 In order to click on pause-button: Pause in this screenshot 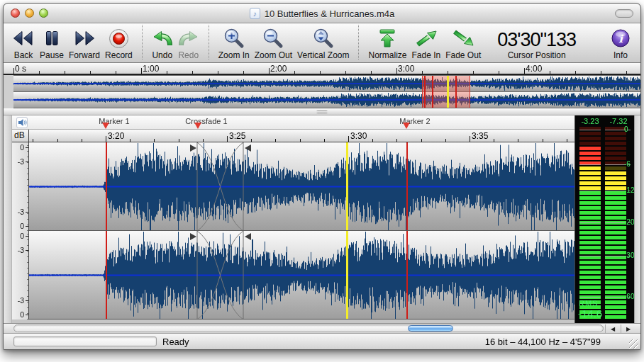, I will do `click(52, 44)`.